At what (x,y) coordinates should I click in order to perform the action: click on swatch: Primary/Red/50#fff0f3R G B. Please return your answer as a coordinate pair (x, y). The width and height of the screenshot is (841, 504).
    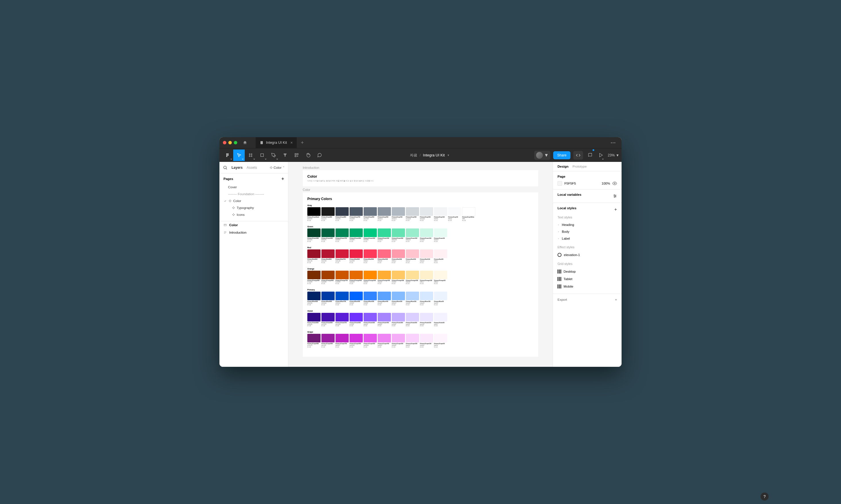
    Looking at the image, I should click on (440, 257).